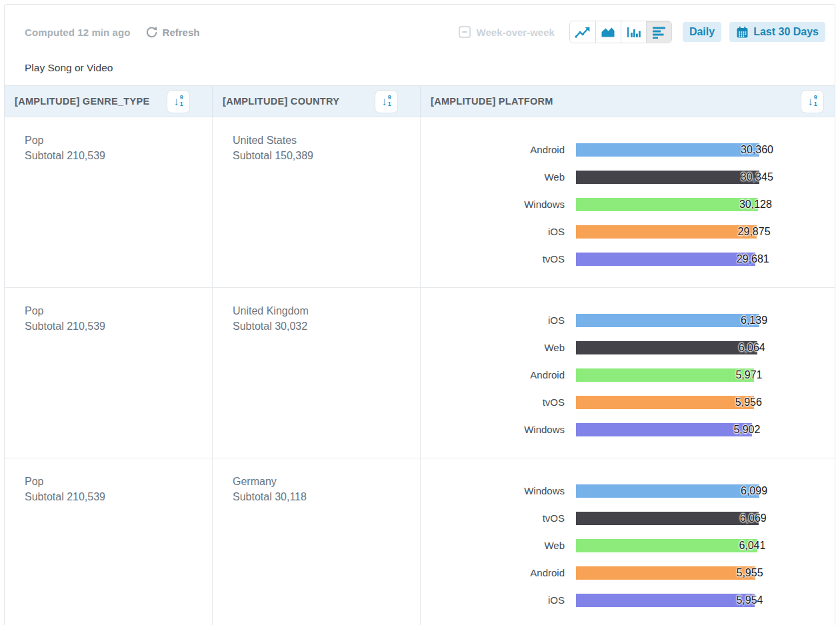 The image size is (840, 625). I want to click on horizontal-bar-chart-icon, so click(659, 32).